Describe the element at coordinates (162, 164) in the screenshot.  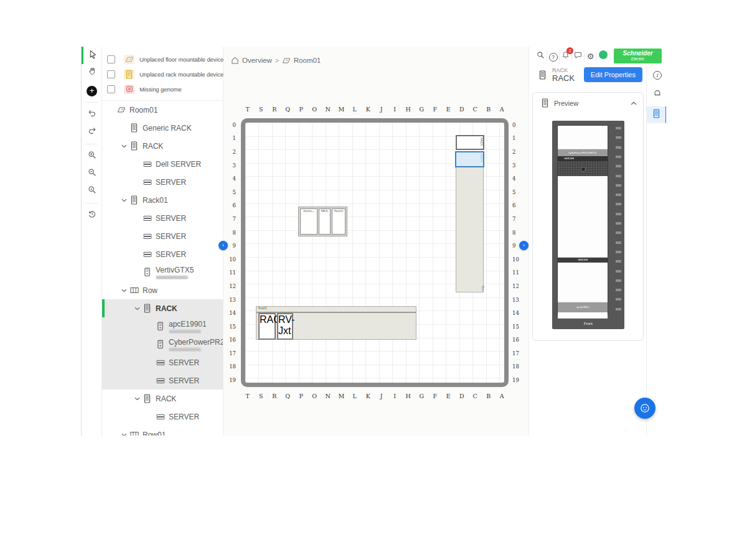
I see `tree-item-dell-server: Dell SERVER` at that location.